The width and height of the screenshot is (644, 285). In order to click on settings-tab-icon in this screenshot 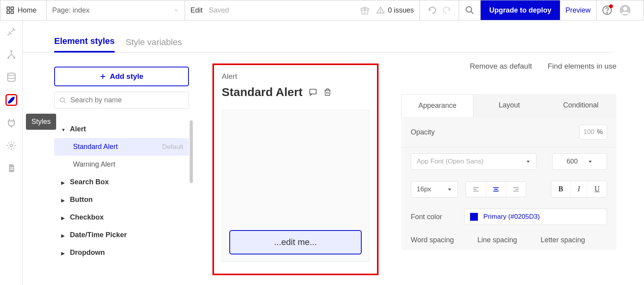, I will do `click(11, 145)`.